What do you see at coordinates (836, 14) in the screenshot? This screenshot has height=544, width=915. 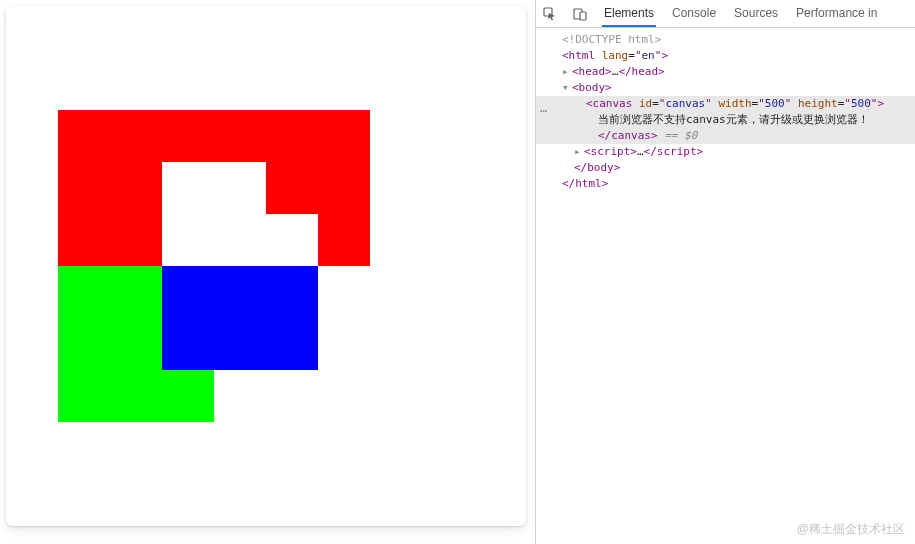 I see `devtools-tab-performance: Performance in` at bounding box center [836, 14].